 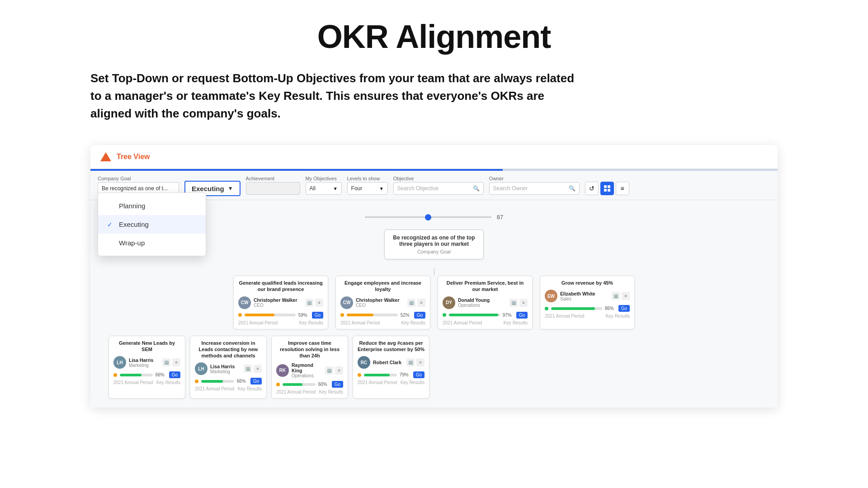 What do you see at coordinates (281, 286) in the screenshot?
I see `okr-card-title: Generate qualified leads increasing our …` at bounding box center [281, 286].